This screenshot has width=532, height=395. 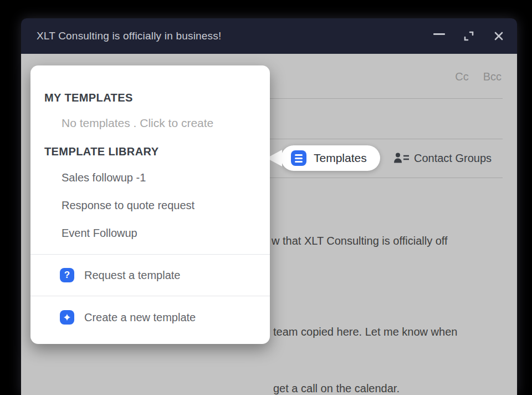 What do you see at coordinates (150, 317) in the screenshot?
I see `create-template-button: Create a new template` at bounding box center [150, 317].